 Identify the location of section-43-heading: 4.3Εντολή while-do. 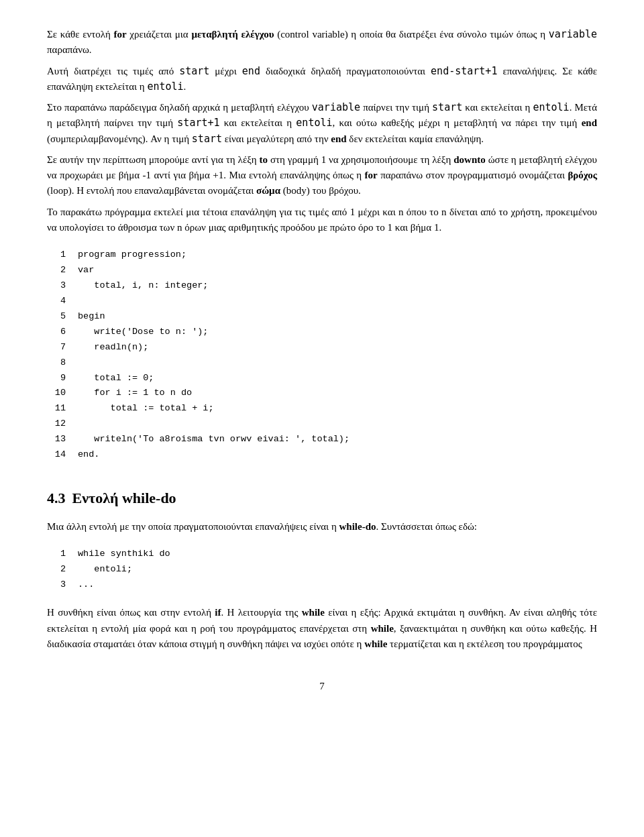
(322, 498).